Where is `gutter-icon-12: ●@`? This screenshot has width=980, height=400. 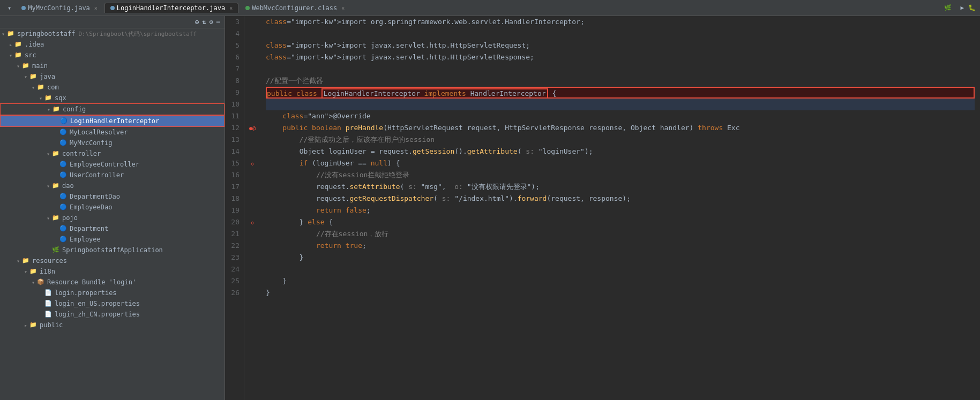 gutter-icon-12: ●@ is located at coordinates (252, 129).